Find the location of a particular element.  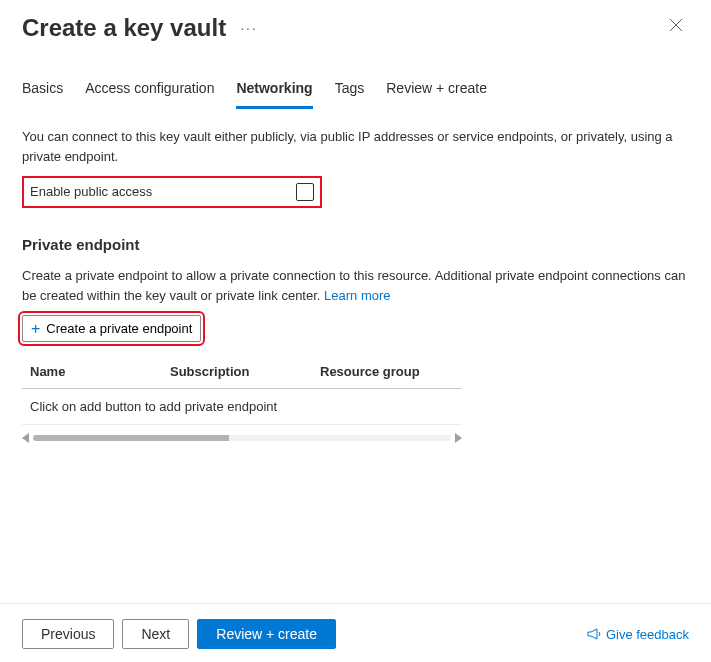

learn-more-link: Learn more is located at coordinates (357, 296).